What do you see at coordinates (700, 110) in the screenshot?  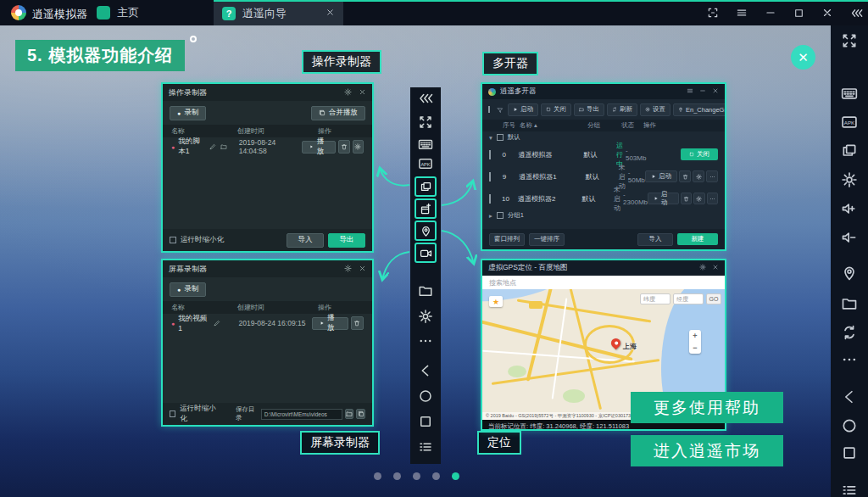 I see `change-group-button: En_ChangeGroup` at bounding box center [700, 110].